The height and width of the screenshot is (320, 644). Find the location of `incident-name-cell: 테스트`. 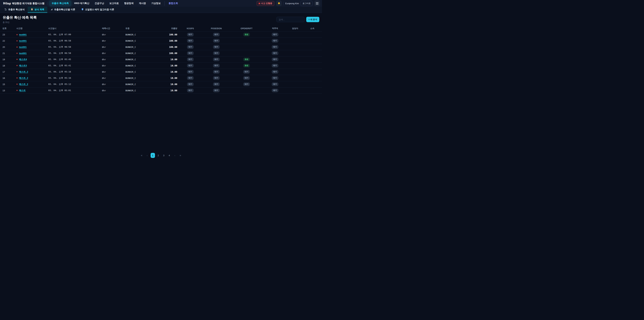

incident-name-cell: 테스트 is located at coordinates (31, 91).